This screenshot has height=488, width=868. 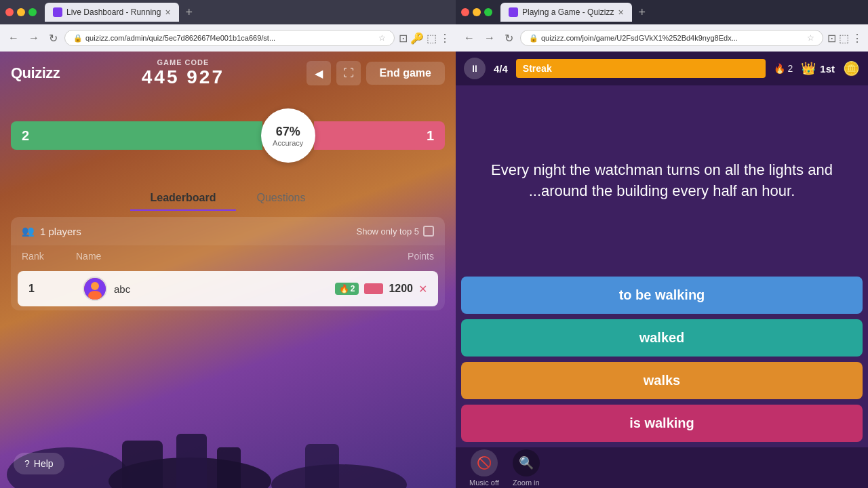 What do you see at coordinates (643, 12) in the screenshot?
I see `new-tab-button-right: +` at bounding box center [643, 12].